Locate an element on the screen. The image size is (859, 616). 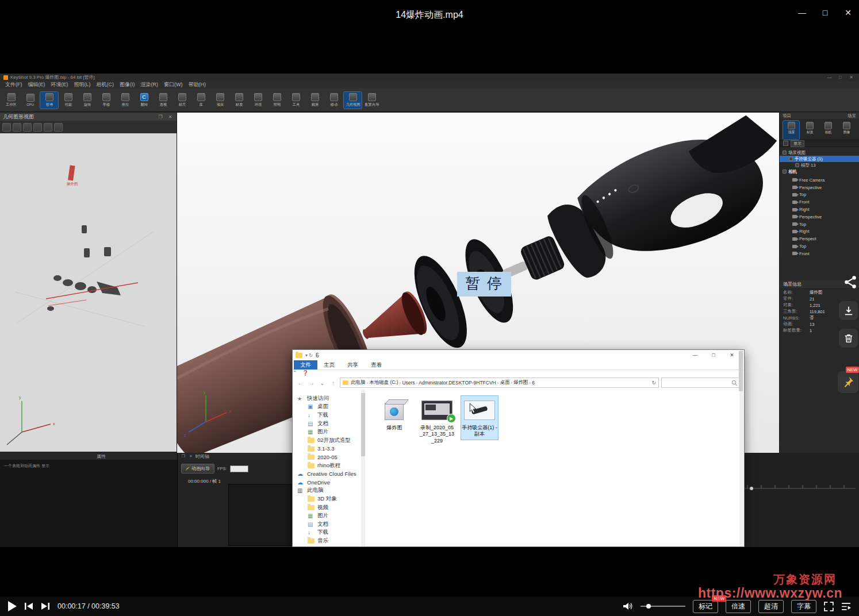
sidebar-item: 此电脑 is located at coordinates (329, 491).